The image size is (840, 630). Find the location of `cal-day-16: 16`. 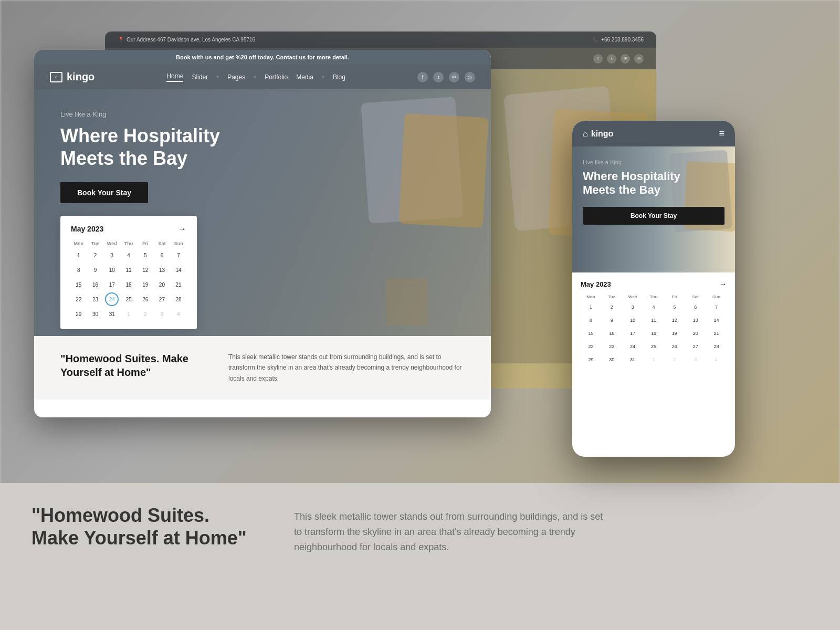

cal-day-16: 16 is located at coordinates (96, 285).